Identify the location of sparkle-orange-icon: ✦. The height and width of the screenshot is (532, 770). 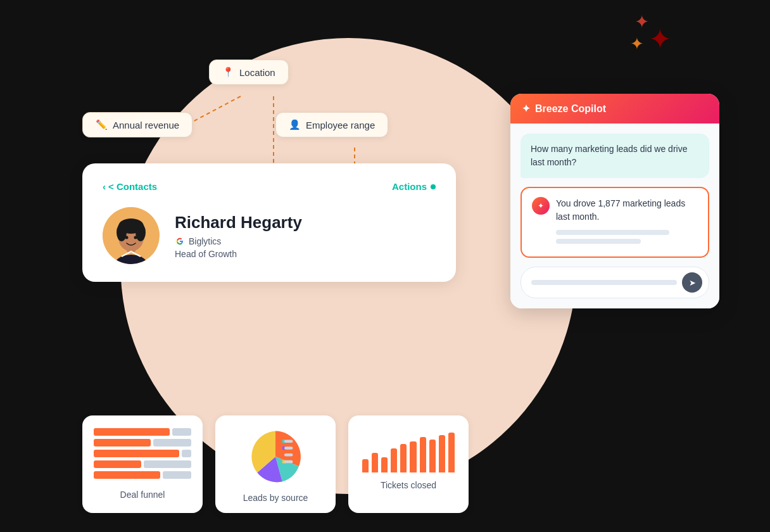
(637, 44).